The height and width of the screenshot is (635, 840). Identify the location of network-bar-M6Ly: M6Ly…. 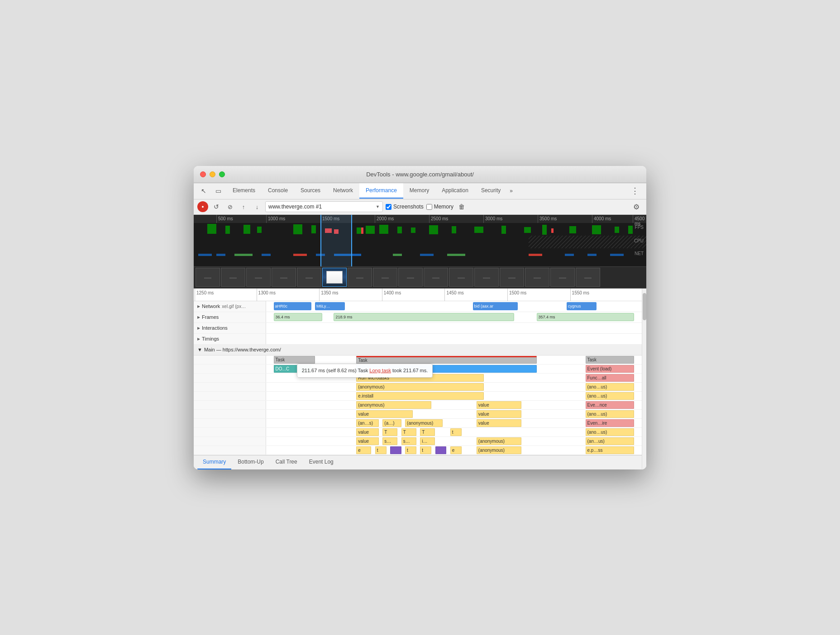
(330, 306).